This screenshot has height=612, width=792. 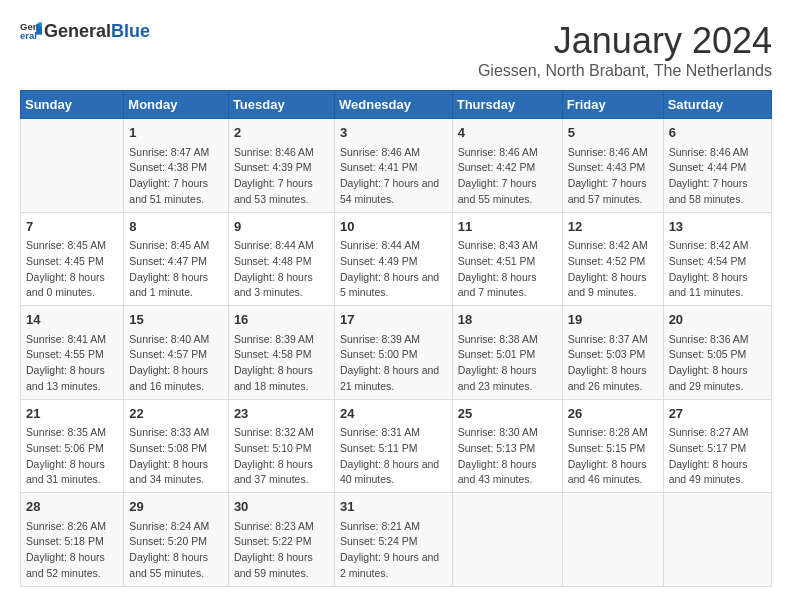 What do you see at coordinates (176, 540) in the screenshot?
I see `day-cell: 29Sunrise: 8:24 AMSunset: 5:20 PMDayligh…` at bounding box center [176, 540].